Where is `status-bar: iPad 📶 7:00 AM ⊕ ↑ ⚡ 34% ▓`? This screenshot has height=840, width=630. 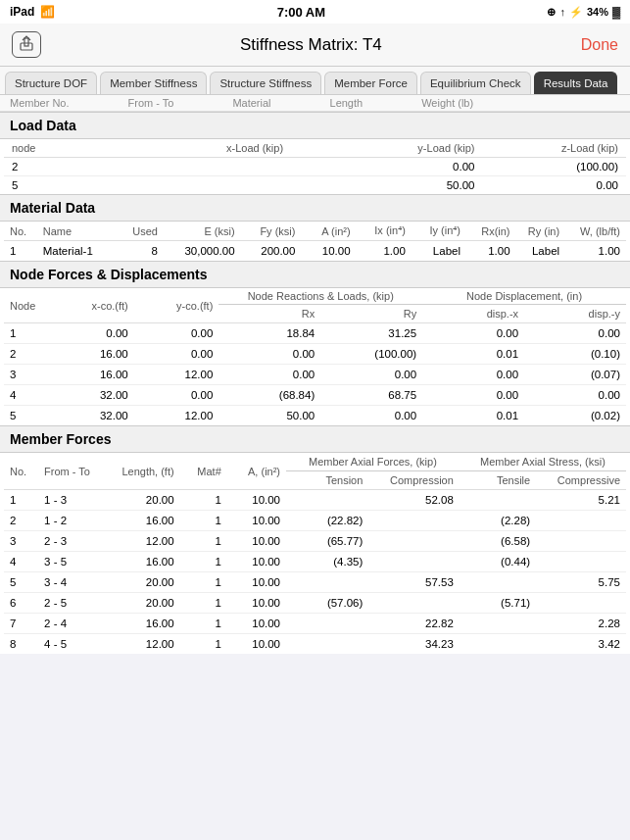
status-bar: iPad 📶 7:00 AM ⊕ ↑ ⚡ 34% ▓ is located at coordinates (315, 12).